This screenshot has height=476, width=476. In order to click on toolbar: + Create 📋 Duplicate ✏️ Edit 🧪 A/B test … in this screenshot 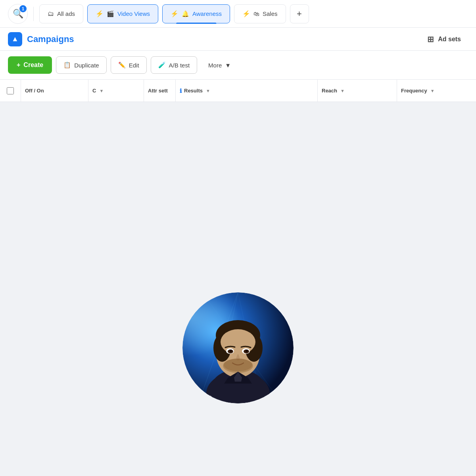, I will do `click(238, 65)`.